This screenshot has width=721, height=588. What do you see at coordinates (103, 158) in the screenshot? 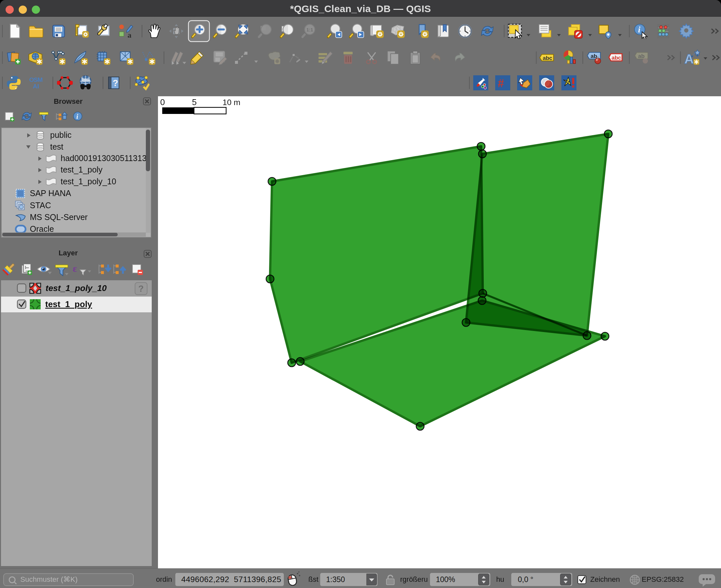
I see `svg-text: had0001913030511313051` at bounding box center [103, 158].